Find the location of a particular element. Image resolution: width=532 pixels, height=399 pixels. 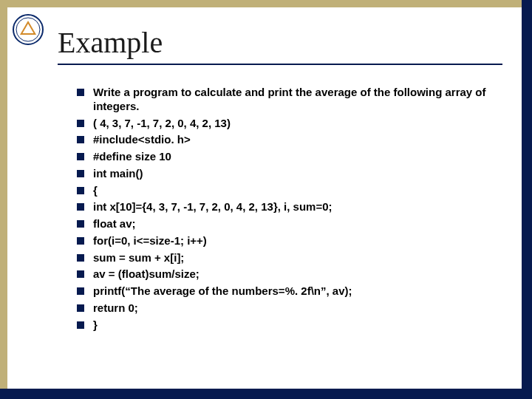

list-item: #include<stdio. h> is located at coordinates (293, 140).